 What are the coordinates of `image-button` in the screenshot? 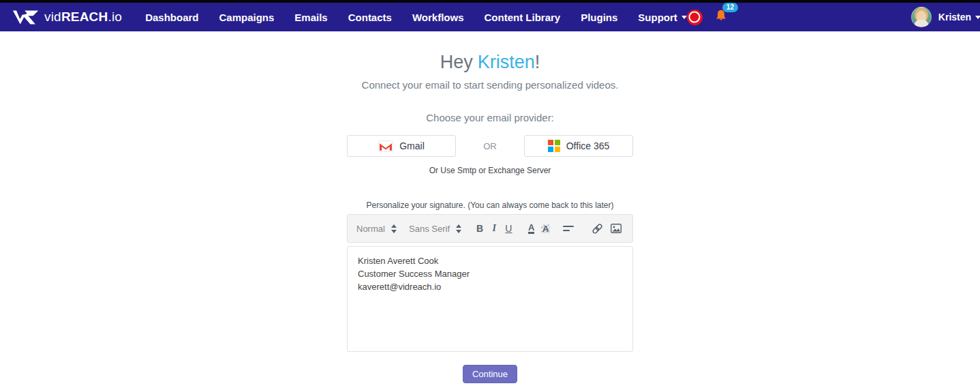 It's located at (616, 228).